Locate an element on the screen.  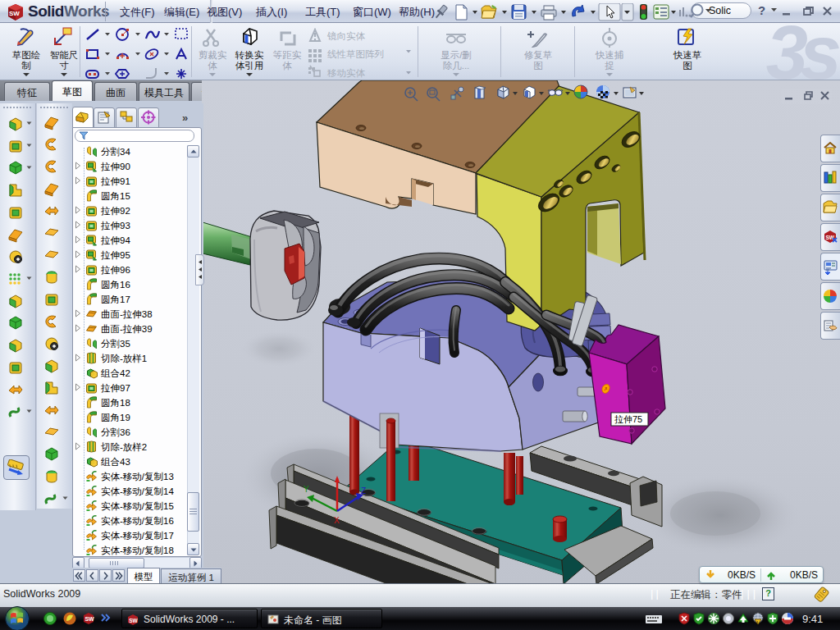
svg-text: X is located at coordinates (336, 520).